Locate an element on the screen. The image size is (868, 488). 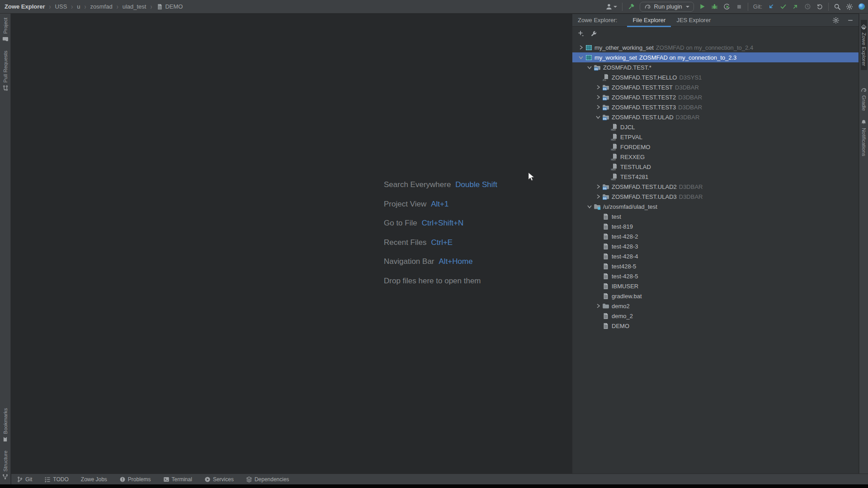
run-configuration-select: Run plugin is located at coordinates (667, 7).